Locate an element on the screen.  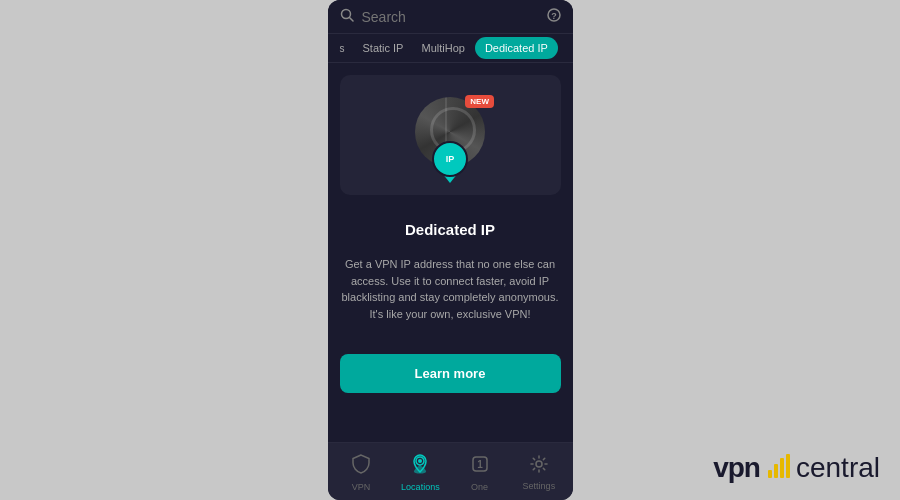
nav-label-one: One is located at coordinates (480, 487).